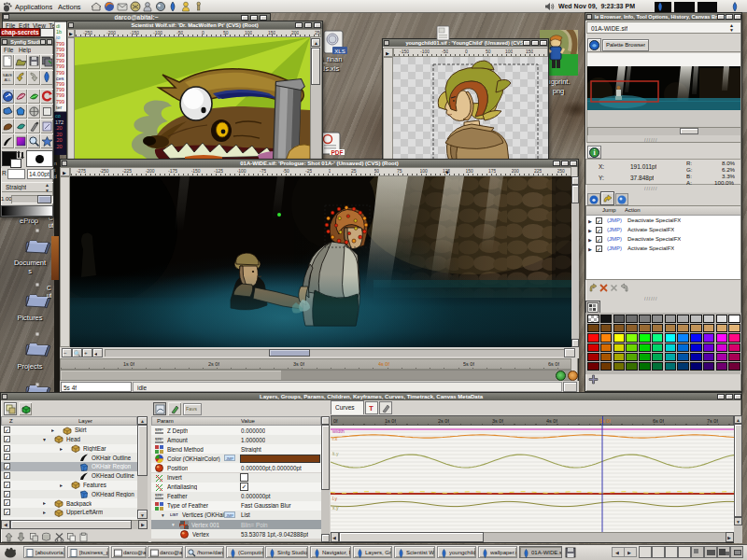 This screenshot has width=747, height=560. I want to click on svg-text: l.y, so click(335, 498).